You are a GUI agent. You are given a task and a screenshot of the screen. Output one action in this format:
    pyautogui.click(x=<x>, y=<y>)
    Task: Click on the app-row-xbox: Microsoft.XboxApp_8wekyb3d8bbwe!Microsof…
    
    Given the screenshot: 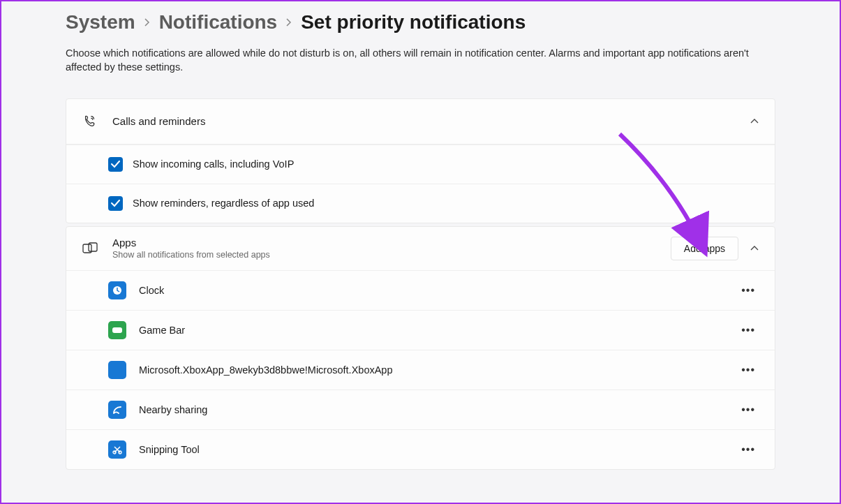 What is the action you would take?
    pyautogui.click(x=420, y=370)
    